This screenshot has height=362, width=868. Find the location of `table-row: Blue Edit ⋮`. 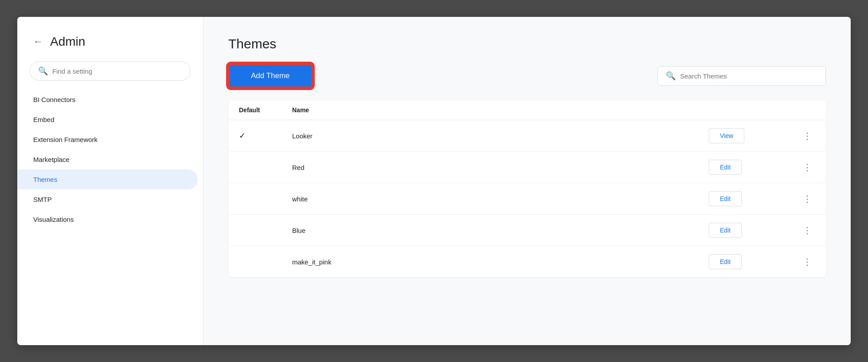

table-row: Blue Edit ⋮ is located at coordinates (527, 231).